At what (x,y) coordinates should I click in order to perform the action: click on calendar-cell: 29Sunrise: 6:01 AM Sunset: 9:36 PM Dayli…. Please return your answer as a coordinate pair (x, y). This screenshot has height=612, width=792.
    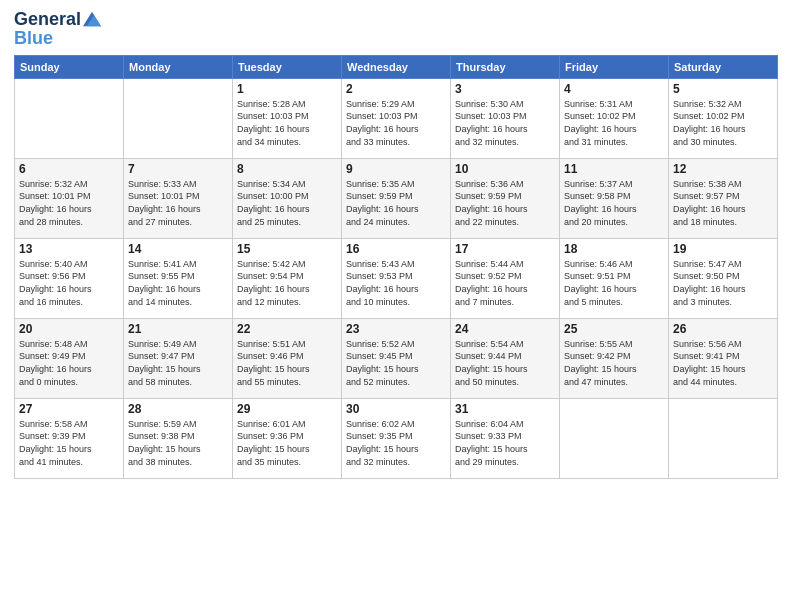
    Looking at the image, I should click on (288, 438).